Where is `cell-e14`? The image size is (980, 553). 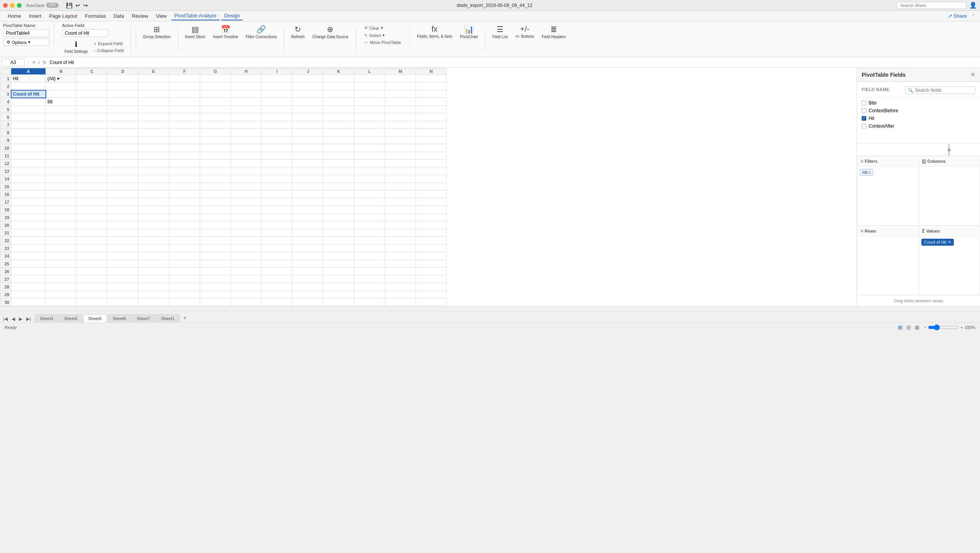 cell-e14 is located at coordinates (154, 179).